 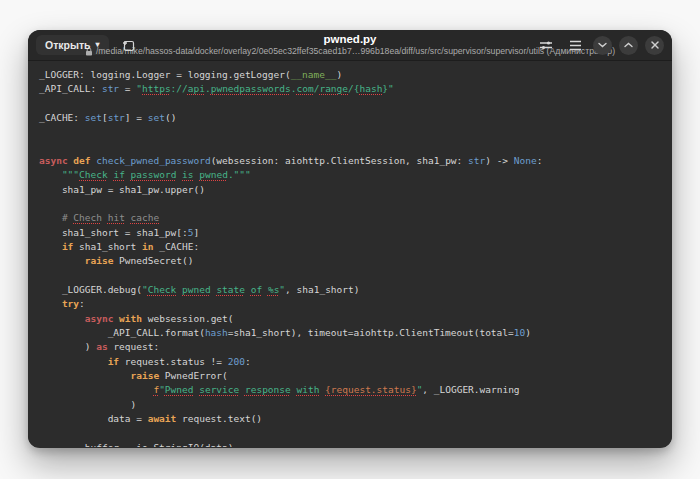 I want to click on window-title-group: pwned.py /media/mike/hassos-data/docker/…, so click(x=350, y=45).